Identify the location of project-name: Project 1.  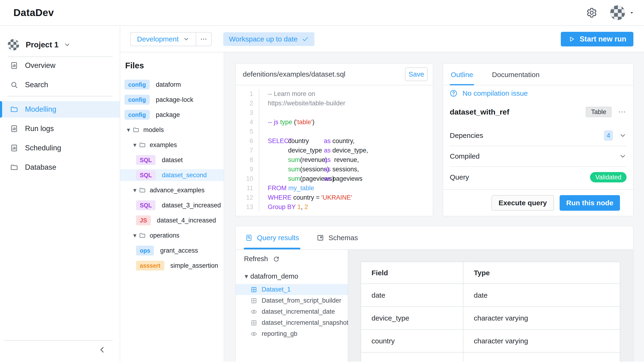
(42, 45).